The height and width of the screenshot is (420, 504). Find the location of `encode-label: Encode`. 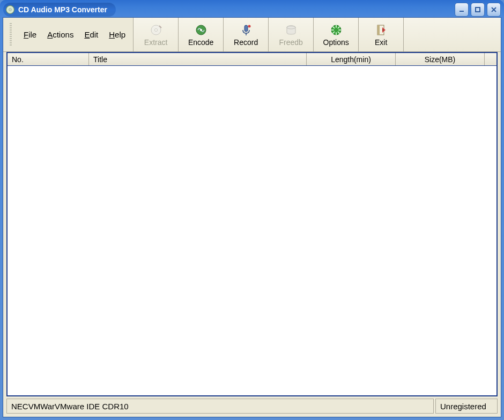

encode-label: Encode is located at coordinates (201, 42).